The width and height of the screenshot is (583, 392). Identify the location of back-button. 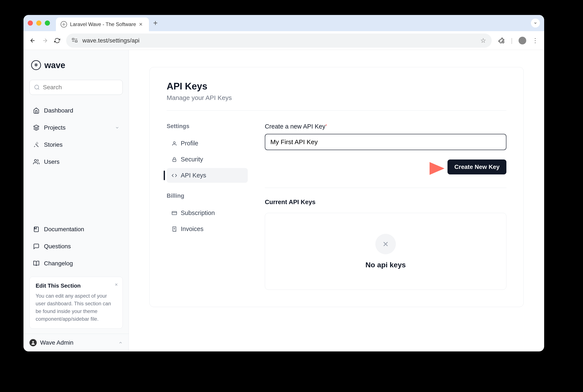
(32, 40).